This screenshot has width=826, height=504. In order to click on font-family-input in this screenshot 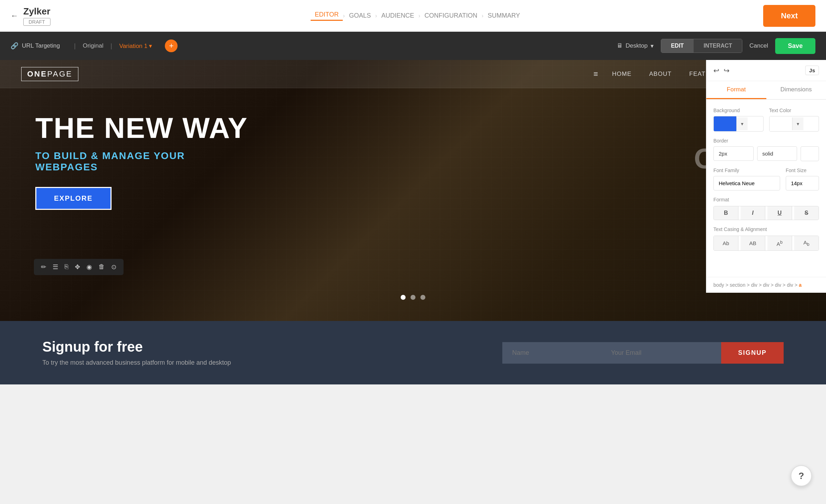, I will do `click(747, 183)`.